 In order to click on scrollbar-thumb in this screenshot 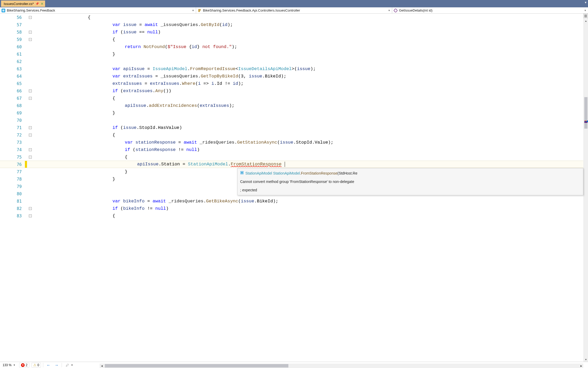, I will do `click(586, 113)`.